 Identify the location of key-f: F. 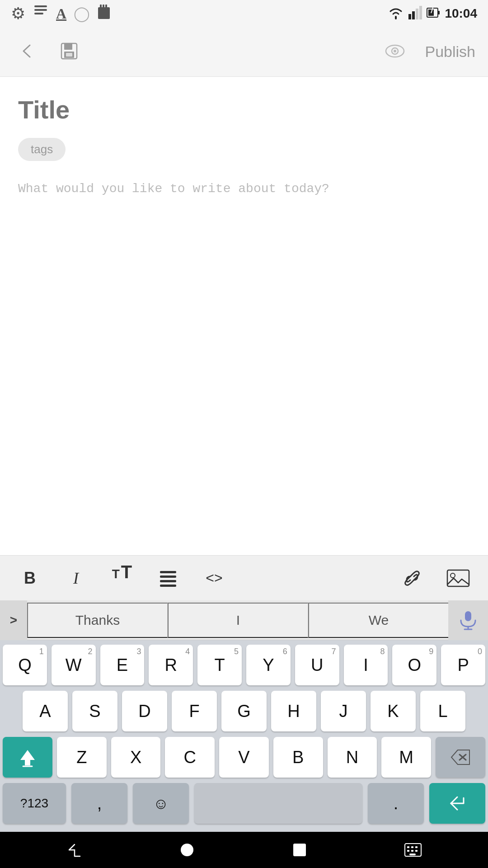
(194, 711).